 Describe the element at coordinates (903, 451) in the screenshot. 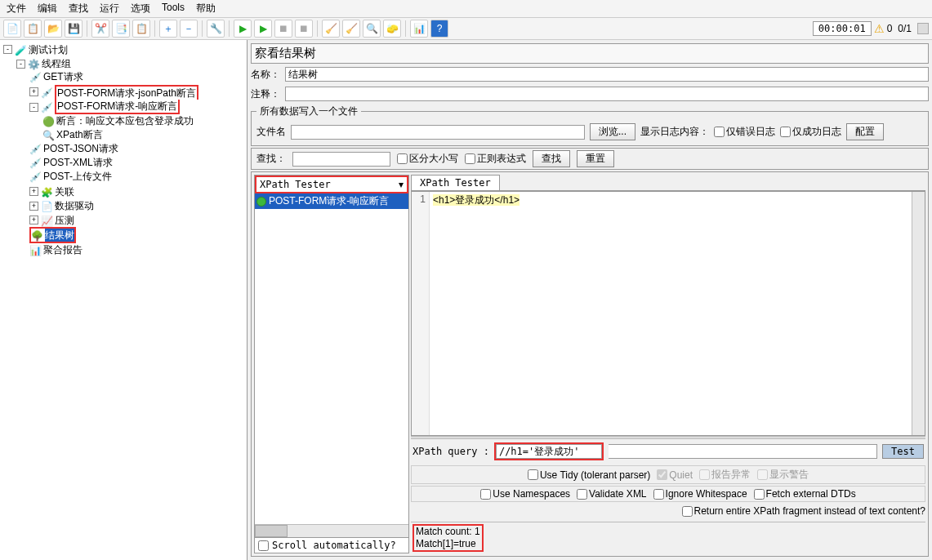

I see `test-button: Test` at that location.